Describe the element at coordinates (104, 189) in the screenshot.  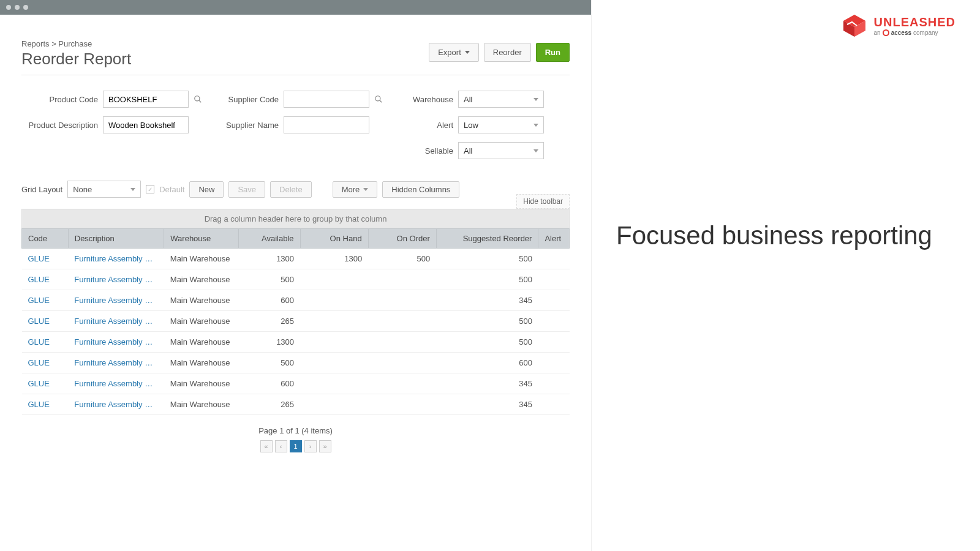
I see `grid-layout-select: None` at that location.